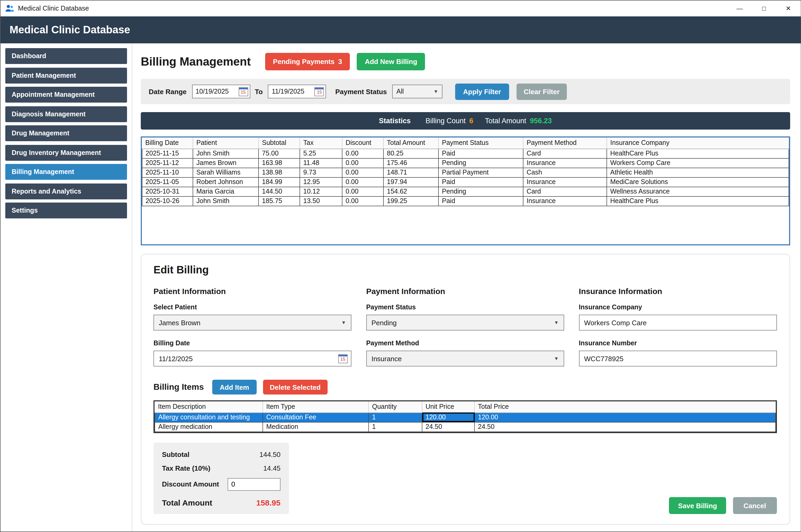  Describe the element at coordinates (234, 387) in the screenshot. I see `add-item-button: Add Item` at that location.